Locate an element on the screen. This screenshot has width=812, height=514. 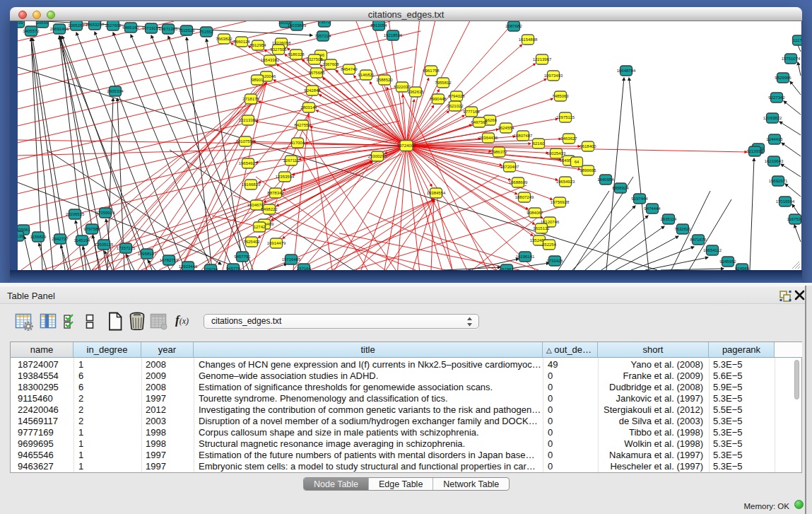
svg-text: 10973493 is located at coordinates (554, 76).